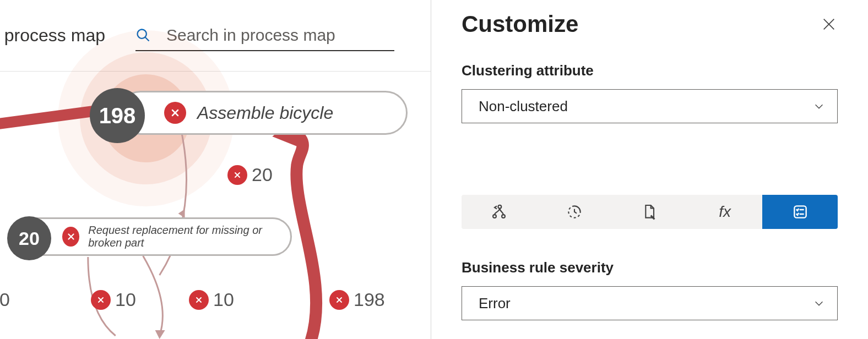 Image resolution: width=868 pixels, height=339 pixels. I want to click on tab-checklist, so click(800, 212).